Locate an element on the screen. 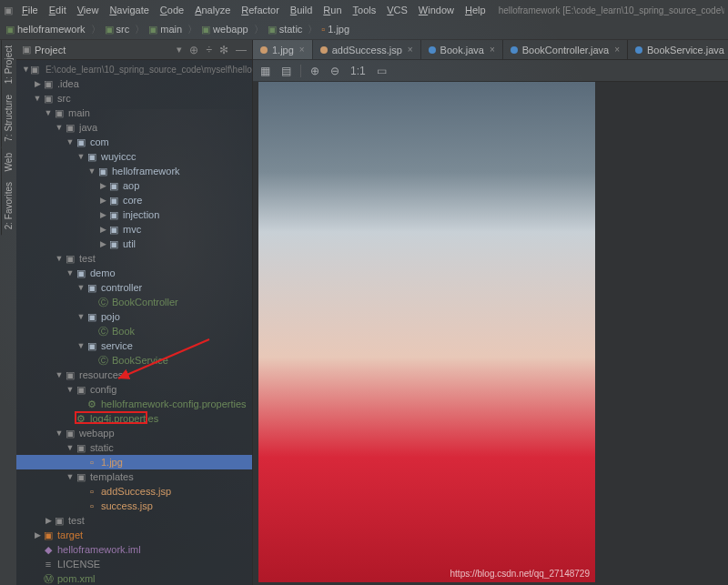 This screenshot has height=585, width=728. zoom-ratio: 1:1 is located at coordinates (359, 71).